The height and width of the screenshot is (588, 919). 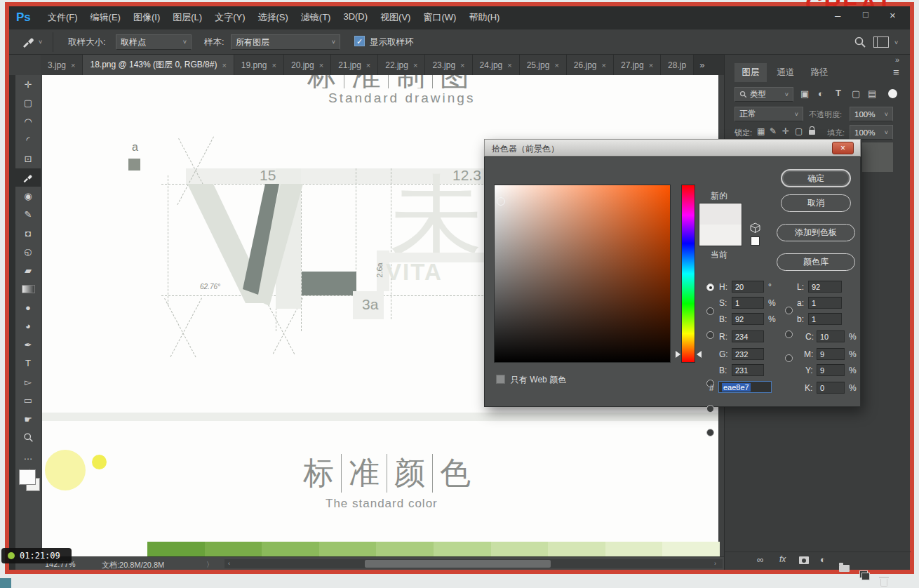 What do you see at coordinates (28, 345) in the screenshot?
I see `tool-pen: ✒` at bounding box center [28, 345].